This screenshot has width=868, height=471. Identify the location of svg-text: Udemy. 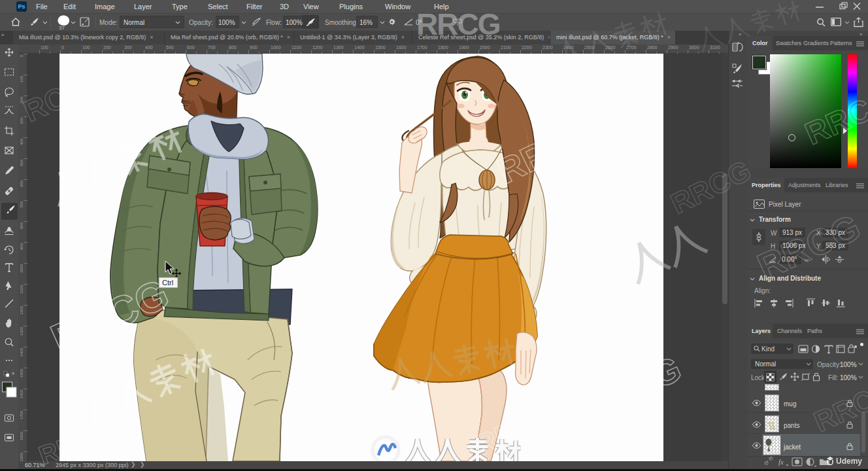
(849, 461).